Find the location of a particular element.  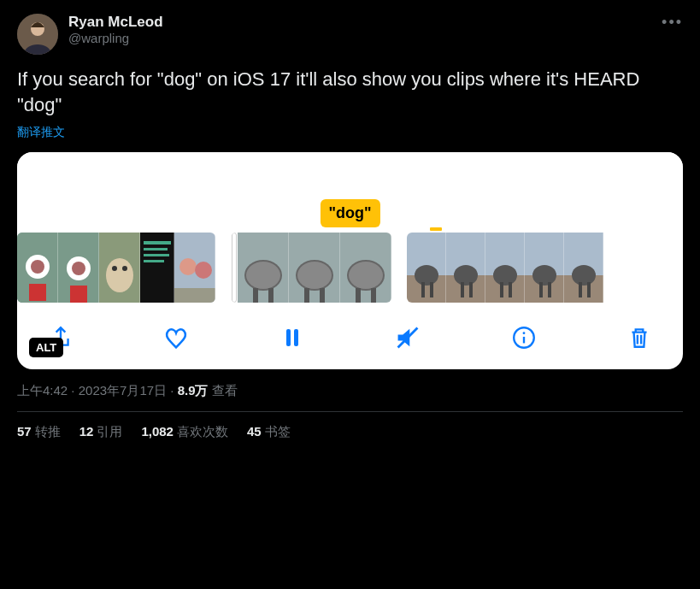

translate-link: 翻译推文 is located at coordinates (41, 133).